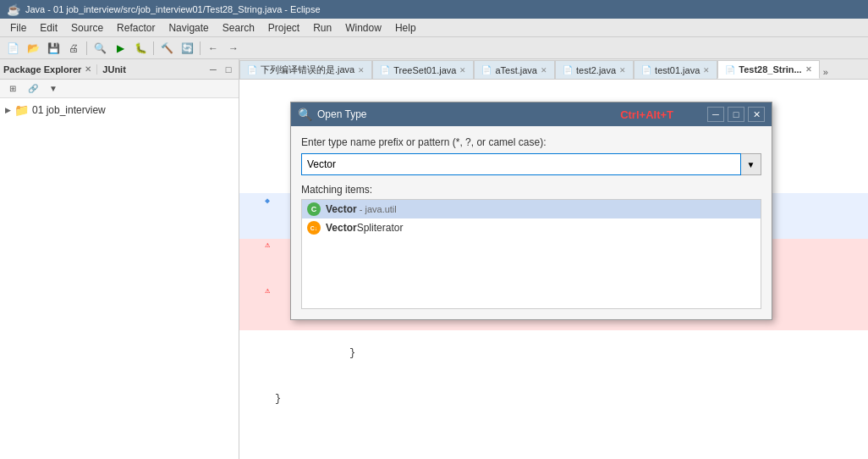  I want to click on menu-run: Run, so click(322, 28).